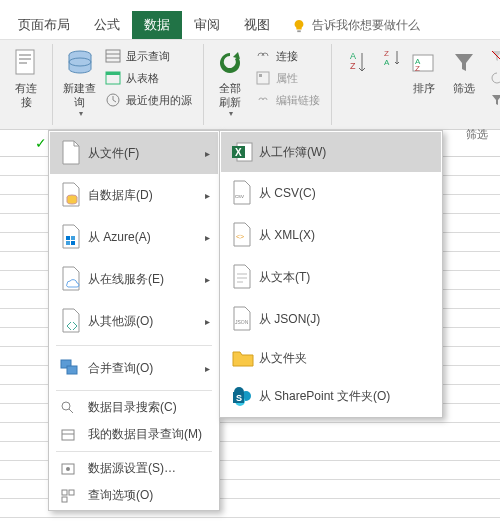 This screenshot has height=527, width=500. Describe the element at coordinates (134, 434) in the screenshot. I see `my-catalog-item: 我的数据目录查询(M)` at that location.